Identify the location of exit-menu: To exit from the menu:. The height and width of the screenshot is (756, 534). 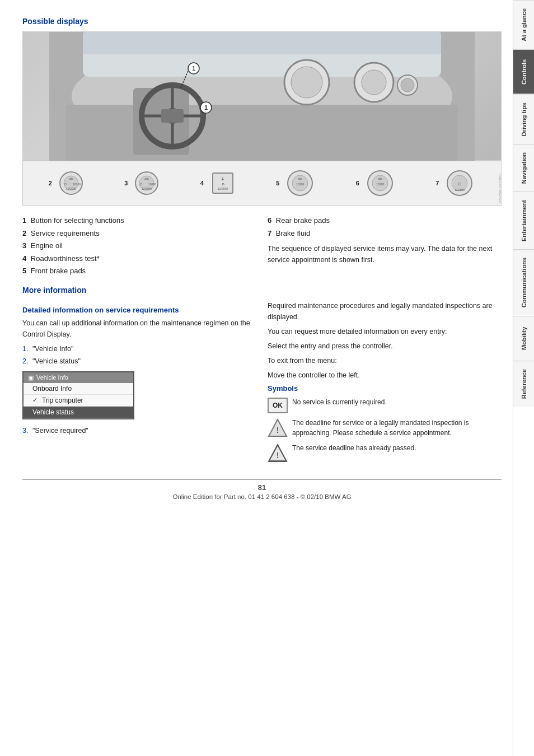
(385, 361).